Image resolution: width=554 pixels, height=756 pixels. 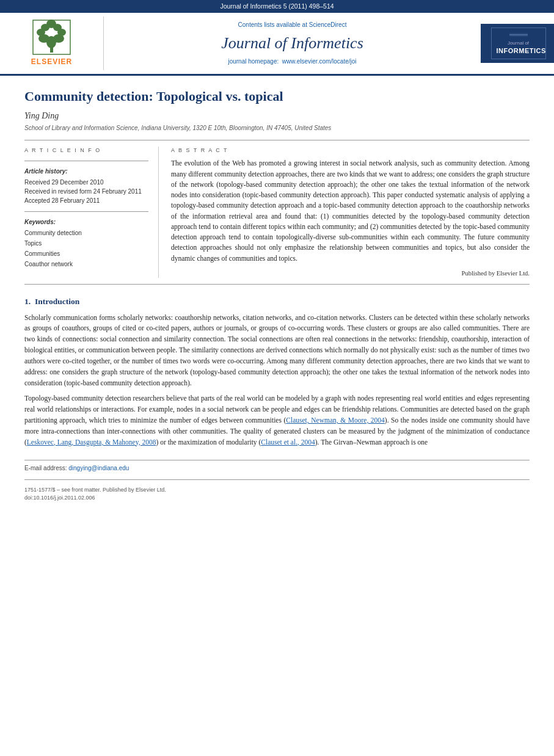 I want to click on logo-journal-label: Journal of, so click(x=519, y=43).